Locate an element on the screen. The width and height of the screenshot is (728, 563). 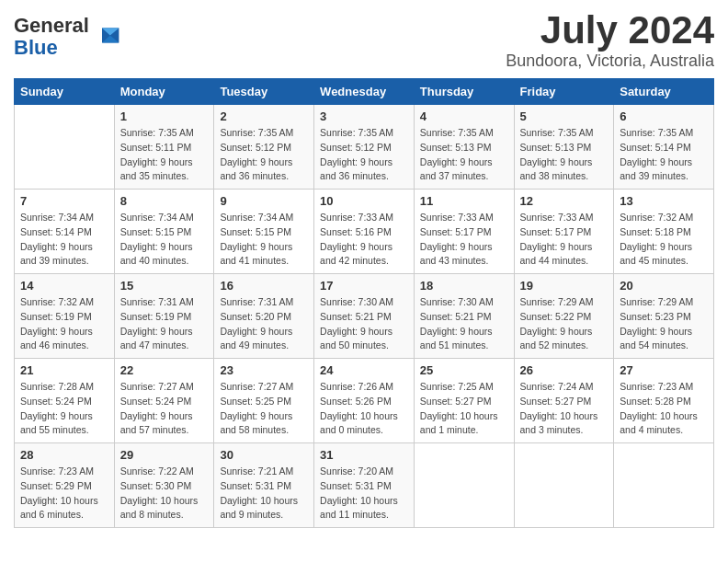
day-info: Sunrise: 7:20 AMSunset: 5:31 PMDaylight:… is located at coordinates (364, 493).